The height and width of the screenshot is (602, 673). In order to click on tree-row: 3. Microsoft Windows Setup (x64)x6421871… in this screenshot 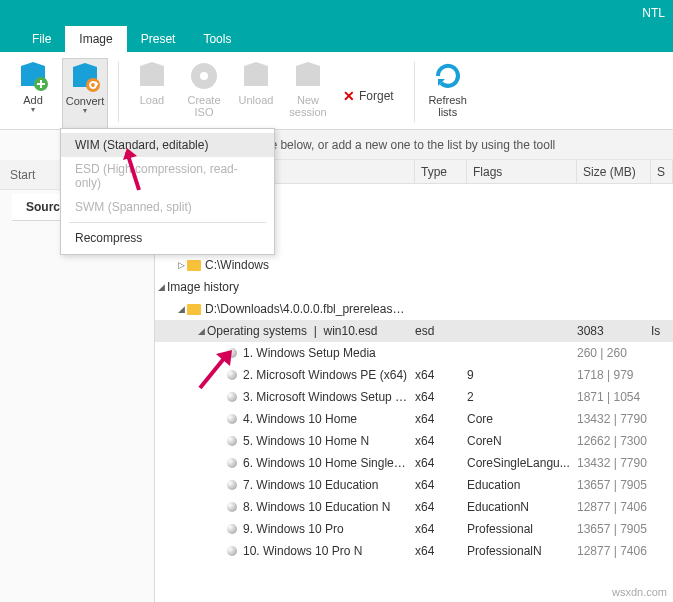, I will do `click(414, 397)`.